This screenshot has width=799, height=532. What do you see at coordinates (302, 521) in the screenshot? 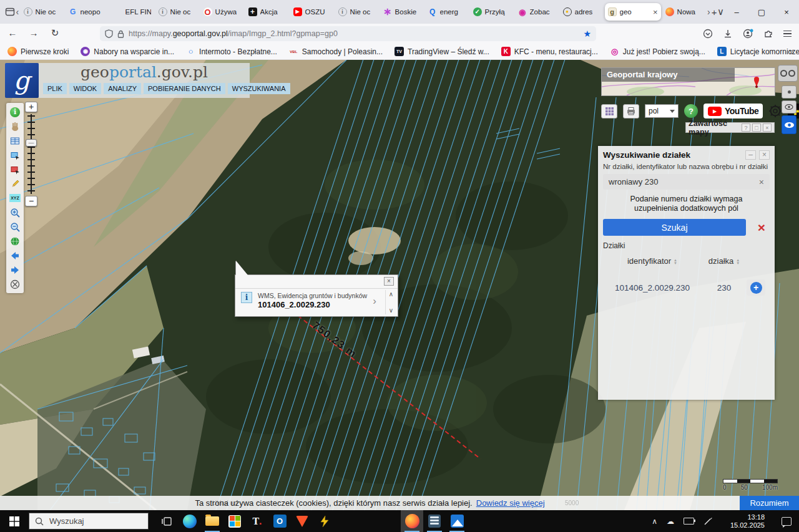
I see `brave-icon` at bounding box center [302, 521].